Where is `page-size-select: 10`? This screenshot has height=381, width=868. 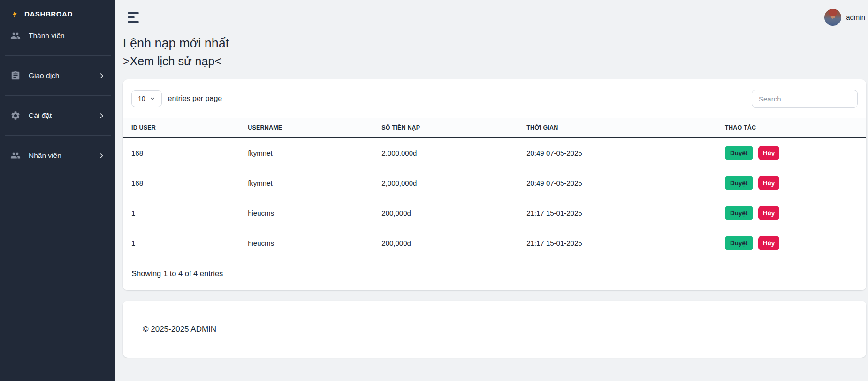 page-size-select: 10 is located at coordinates (146, 99).